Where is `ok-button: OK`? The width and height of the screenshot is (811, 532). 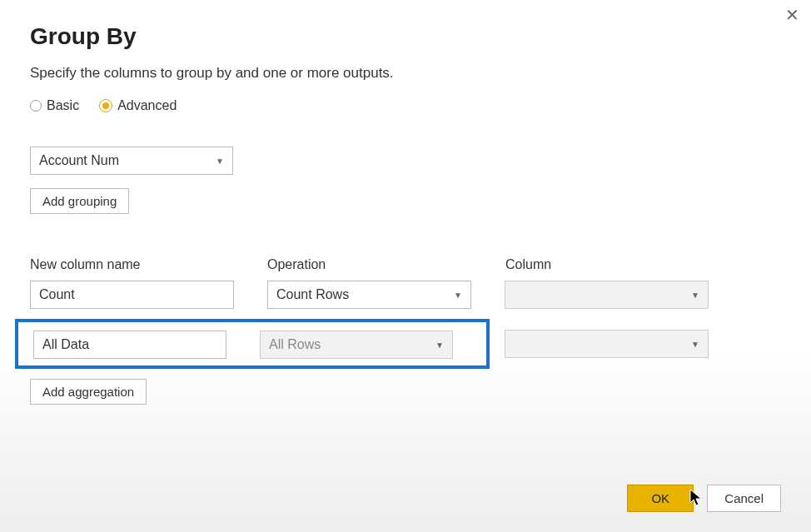 ok-button: OK is located at coordinates (660, 498).